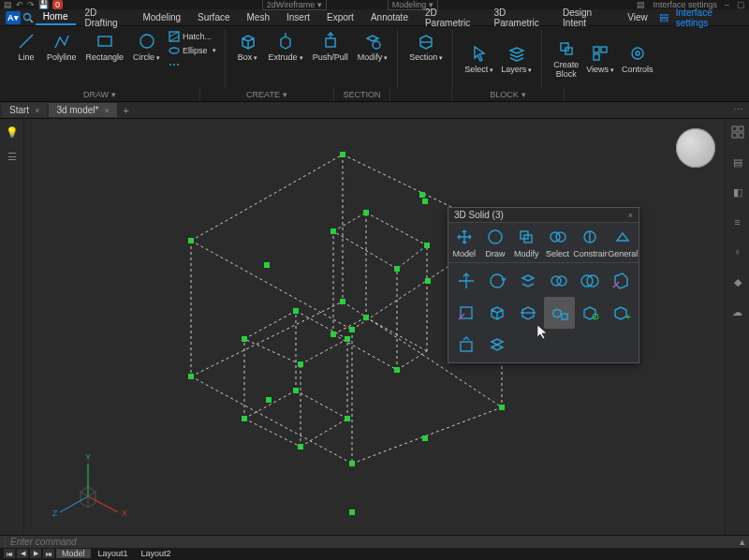 The image size is (749, 560). Describe the element at coordinates (466, 313) in the screenshot. I see `tool-face-edit` at that location.